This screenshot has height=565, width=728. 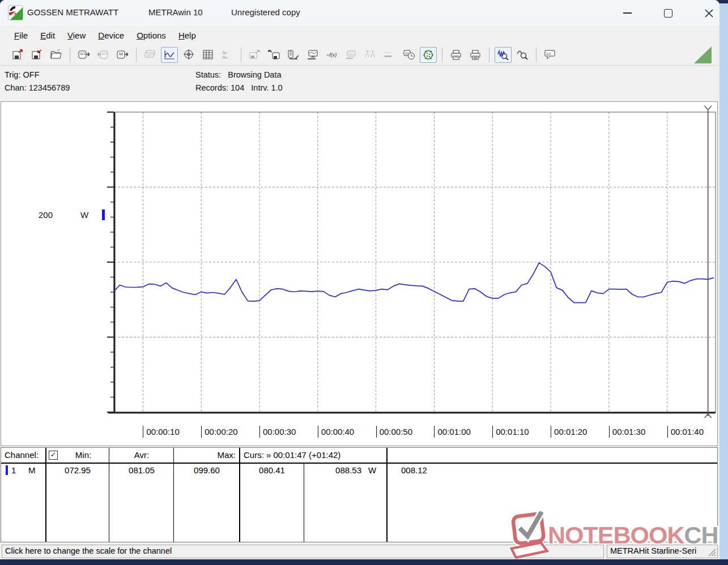 What do you see at coordinates (142, 470) in the screenshot?
I see `value-avr: 081.05` at bounding box center [142, 470].